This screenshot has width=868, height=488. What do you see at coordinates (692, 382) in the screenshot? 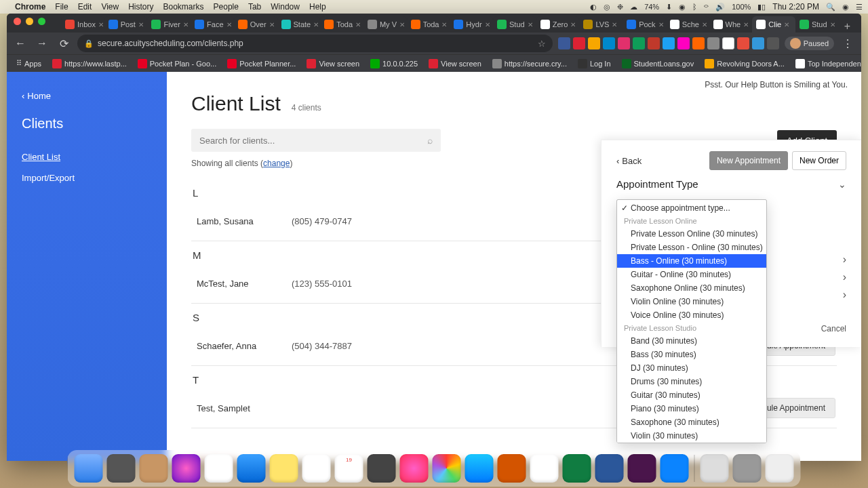
I see `dropdown-option: Drums (30 minutes)` at bounding box center [692, 382].